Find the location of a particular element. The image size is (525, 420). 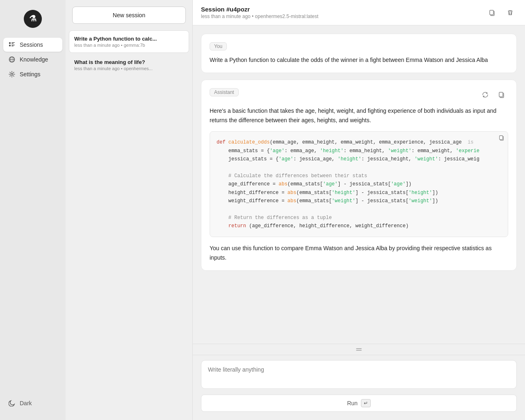

copy-session-button is located at coordinates (492, 13).